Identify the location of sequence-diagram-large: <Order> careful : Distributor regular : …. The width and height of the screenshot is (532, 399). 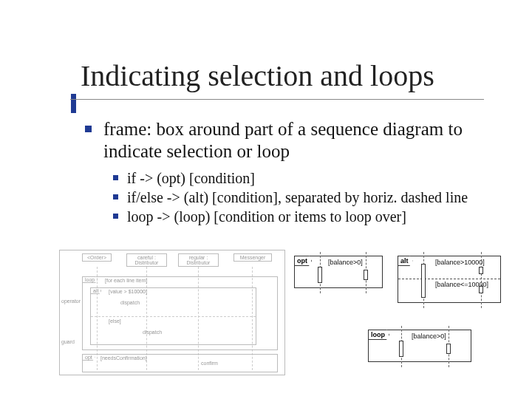
(172, 313).